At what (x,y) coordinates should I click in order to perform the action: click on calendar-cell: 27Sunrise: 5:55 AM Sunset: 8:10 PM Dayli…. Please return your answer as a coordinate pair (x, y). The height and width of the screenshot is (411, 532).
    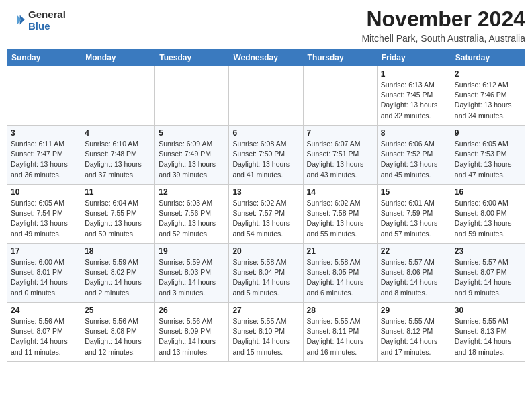
    Looking at the image, I should click on (266, 332).